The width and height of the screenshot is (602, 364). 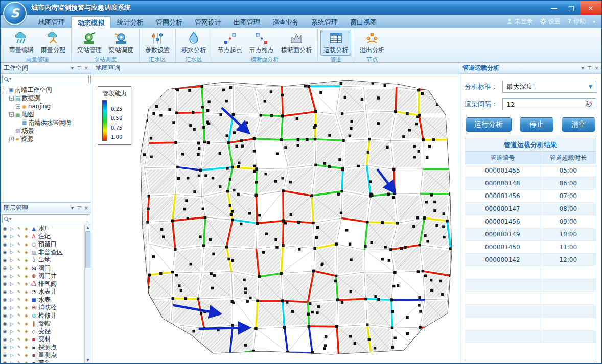 What do you see at coordinates (46, 131) in the screenshot?
I see `tree-item: ▧场景` at bounding box center [46, 131].